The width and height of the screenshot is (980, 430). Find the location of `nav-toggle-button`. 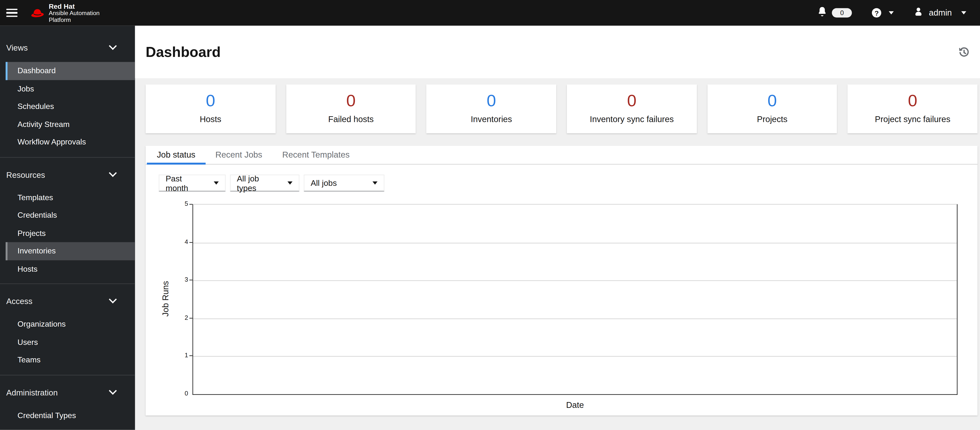

nav-toggle-button is located at coordinates (12, 13).